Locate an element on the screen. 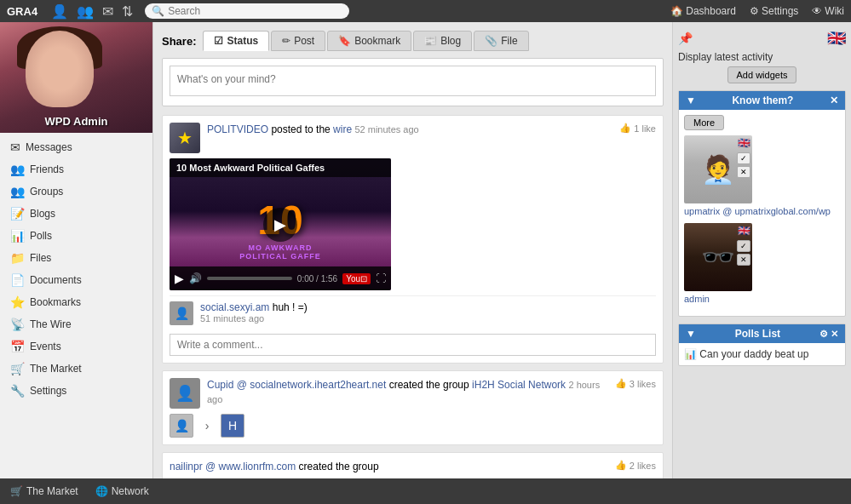 This screenshot has width=851, height=504. activity-action: posted to the is located at coordinates (302, 129).